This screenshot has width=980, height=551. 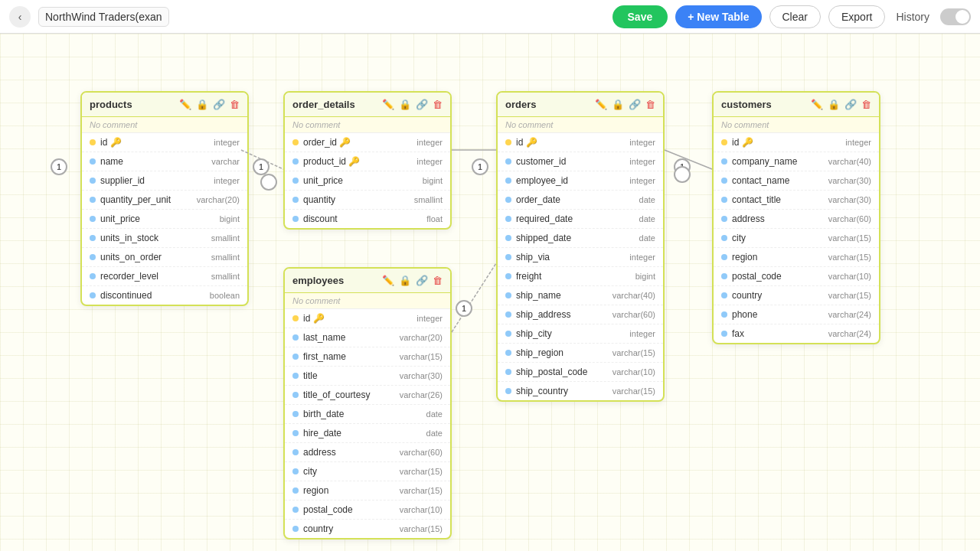 I want to click on table-orders-title: orders, so click(x=521, y=104).